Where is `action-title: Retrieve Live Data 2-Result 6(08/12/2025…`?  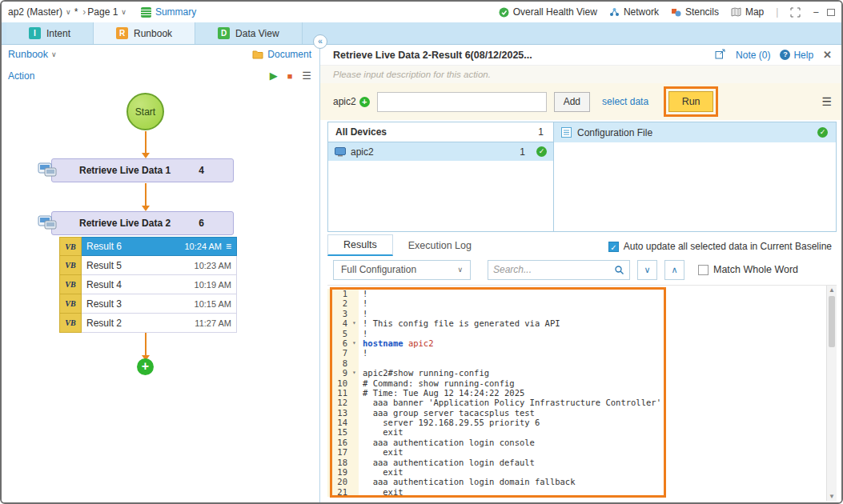 action-title: Retrieve Live Data 2-Result 6(08/12/2025… is located at coordinates (519, 55).